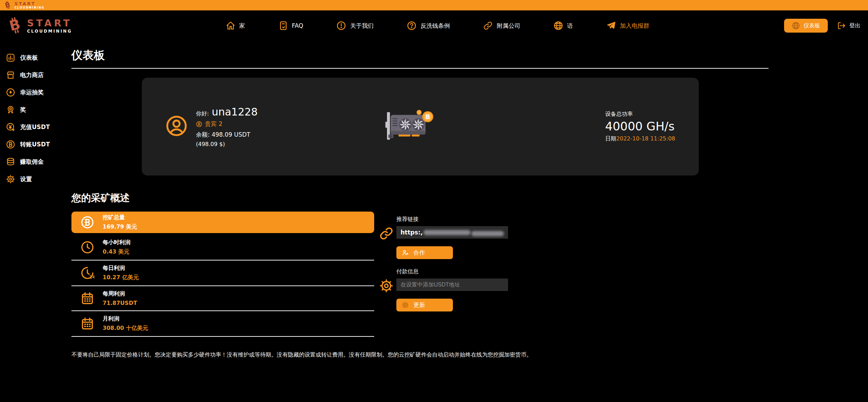 The image size is (868, 402). Describe the element at coordinates (411, 127) in the screenshot. I see `gpu-illustration: B` at that location.